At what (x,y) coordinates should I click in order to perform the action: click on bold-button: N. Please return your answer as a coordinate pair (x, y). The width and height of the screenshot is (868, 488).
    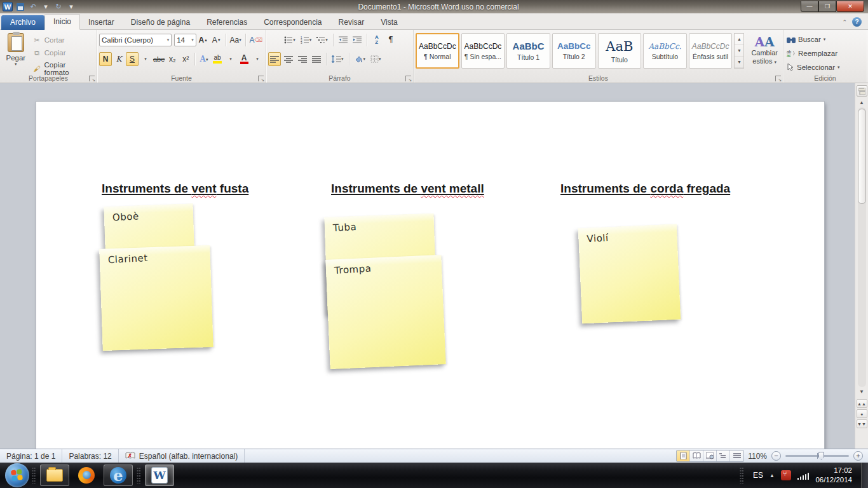
    Looking at the image, I should click on (105, 59).